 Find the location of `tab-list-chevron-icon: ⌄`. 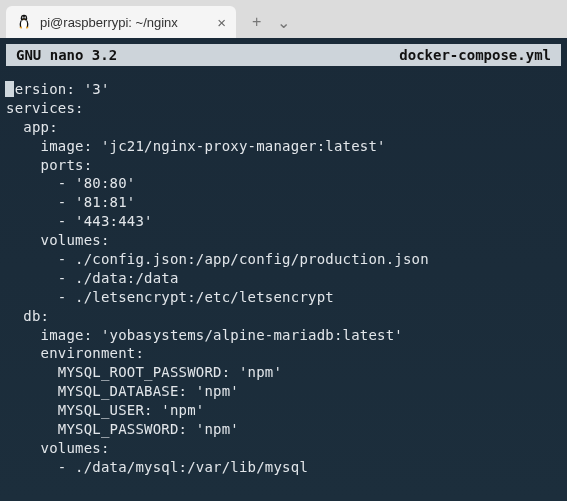

tab-list-chevron-icon: ⌄ is located at coordinates (284, 22).